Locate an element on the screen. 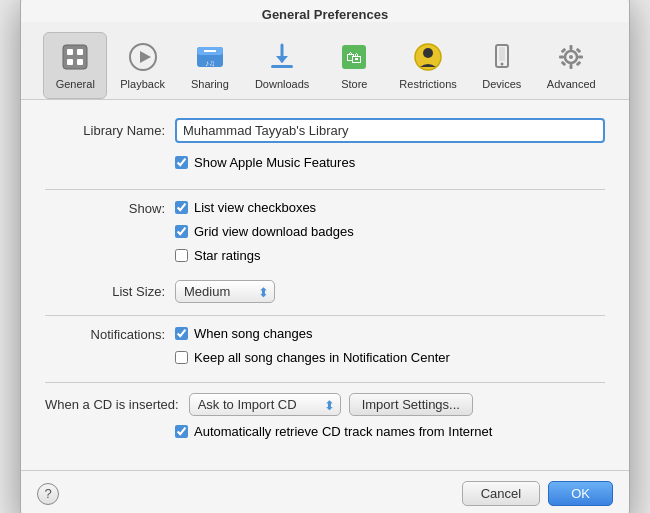  list-size-select-wrapper: Small Medium Large is located at coordinates (225, 292).